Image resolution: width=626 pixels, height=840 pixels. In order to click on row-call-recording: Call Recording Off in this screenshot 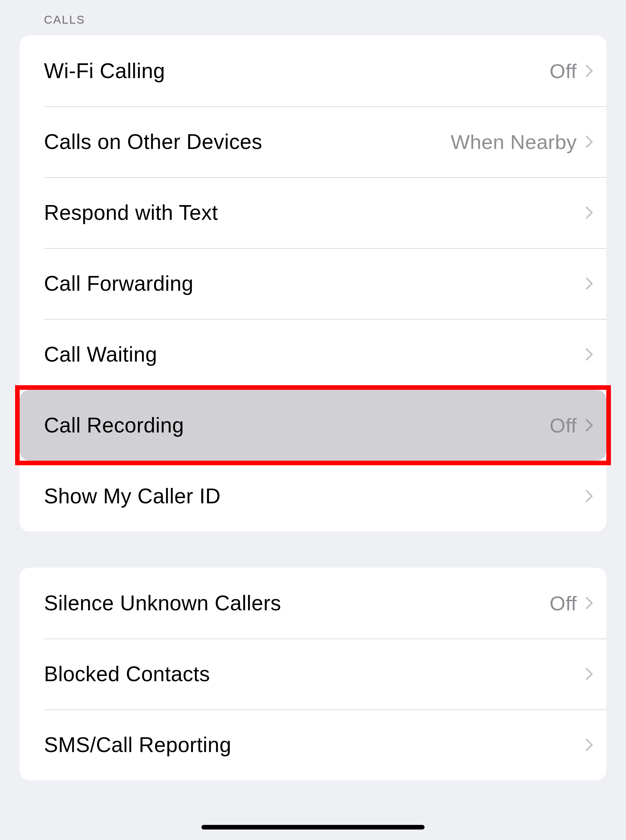, I will do `click(313, 425)`.